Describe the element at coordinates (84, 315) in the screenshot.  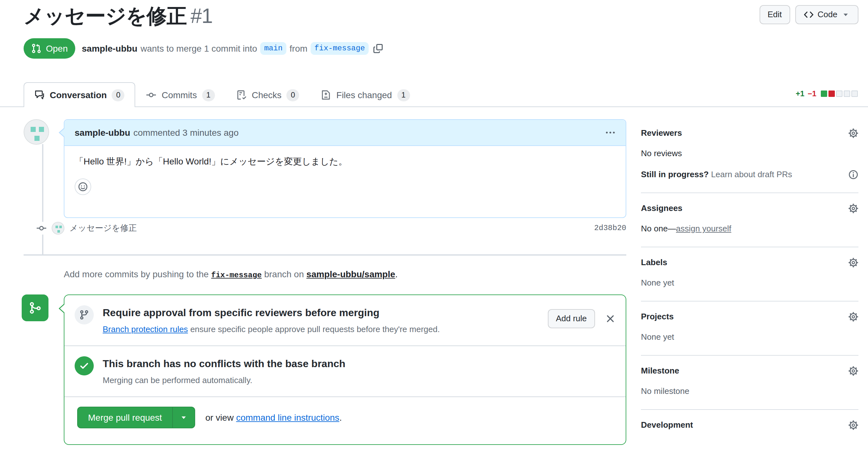
I see `git-branch-icon` at that location.